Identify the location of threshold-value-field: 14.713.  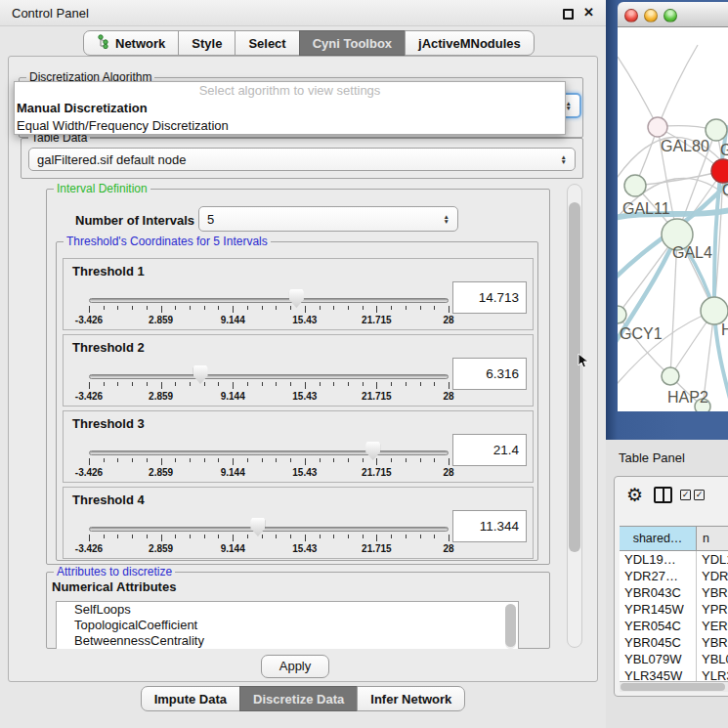
(490, 297).